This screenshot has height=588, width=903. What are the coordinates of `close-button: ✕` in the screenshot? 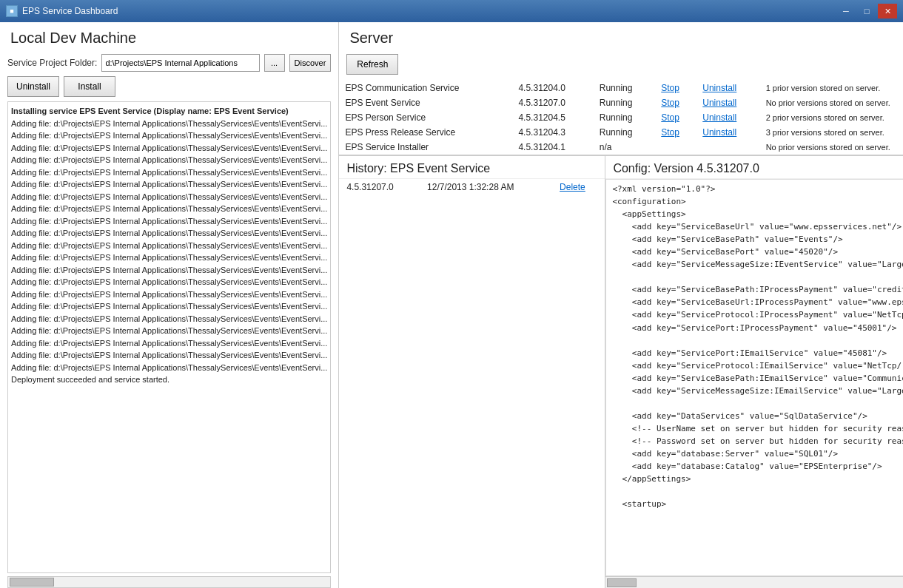 It's located at (887, 11).